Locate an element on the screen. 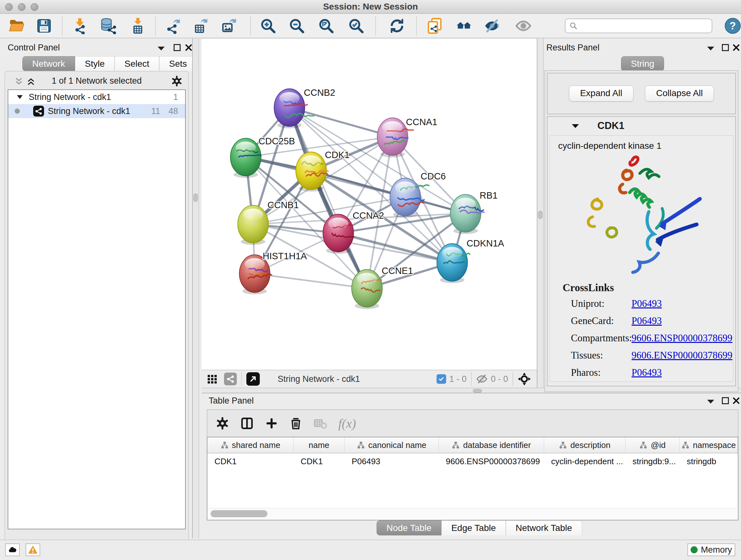 This screenshot has width=741, height=560. column-header-database-identifier: database identifier is located at coordinates (491, 445).